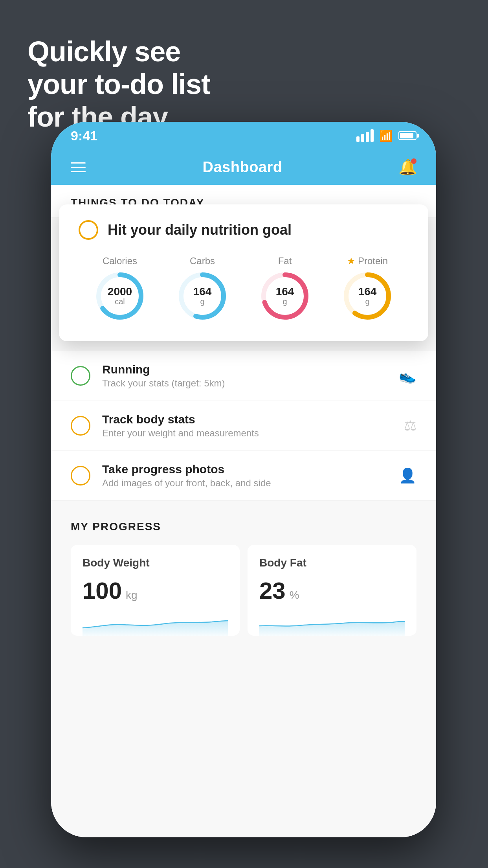 The image size is (488, 868). What do you see at coordinates (78, 167) in the screenshot?
I see `menu-button` at bounding box center [78, 167].